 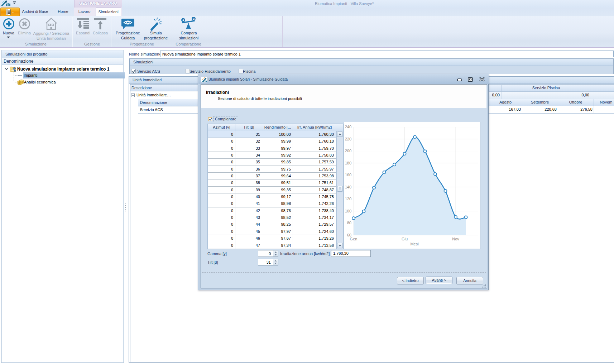 I want to click on svg-text: 80, so click(x=349, y=223).